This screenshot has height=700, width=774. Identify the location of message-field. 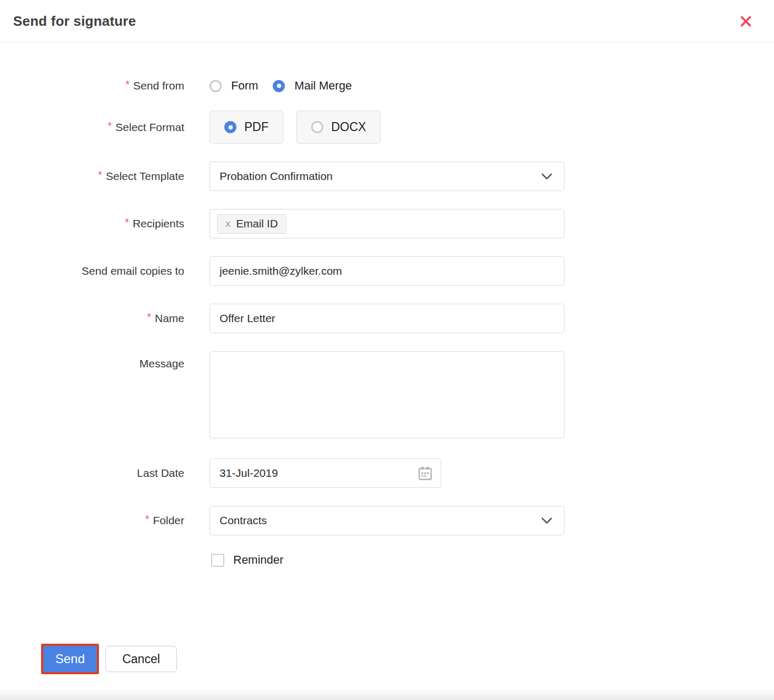
(387, 395).